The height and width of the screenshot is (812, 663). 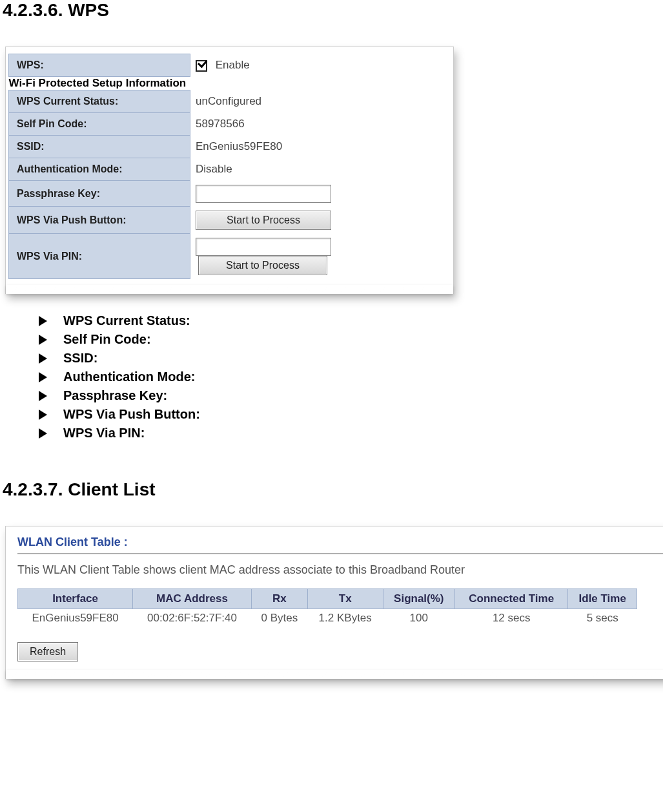 I want to click on wps-pass-label: Passphrase Key:, so click(x=99, y=194).